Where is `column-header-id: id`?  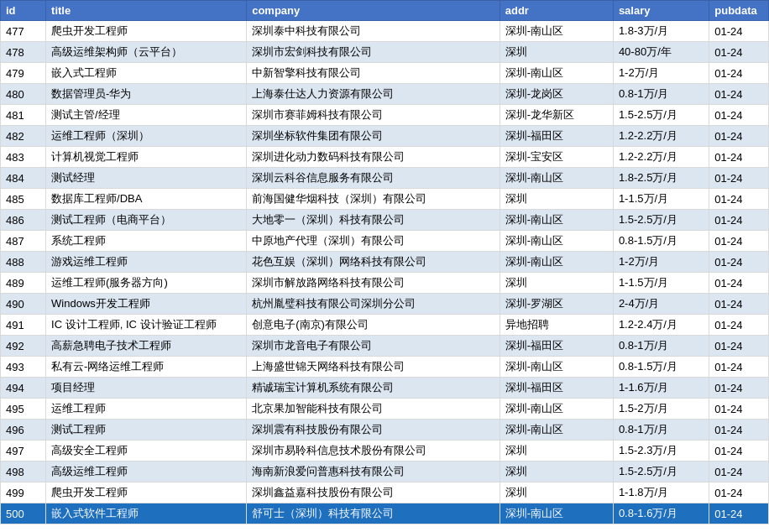 column-header-id: id is located at coordinates (24, 11).